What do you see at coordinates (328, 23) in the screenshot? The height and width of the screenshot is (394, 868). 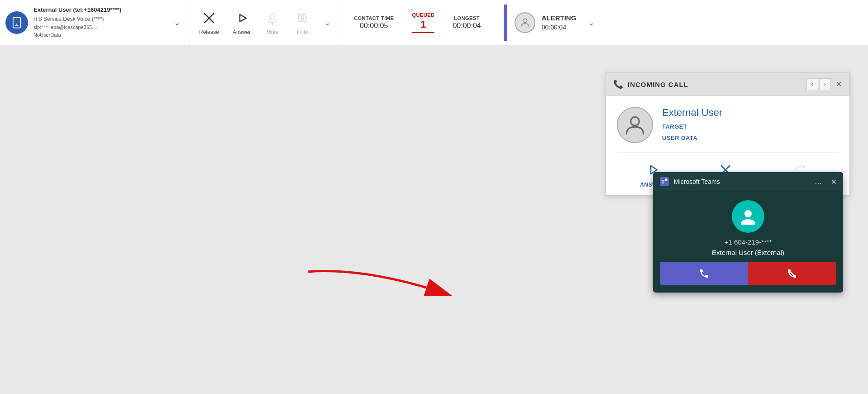 I see `controls-more-arrow: ⌄` at bounding box center [328, 23].